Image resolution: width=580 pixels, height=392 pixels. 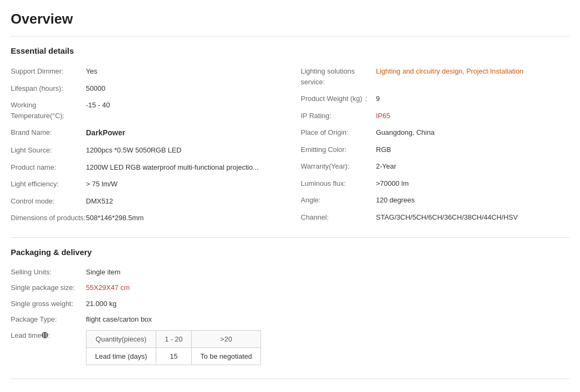 What do you see at coordinates (48, 71) in the screenshot?
I see `label-support-dimmer: Support Dimmer:` at bounding box center [48, 71].